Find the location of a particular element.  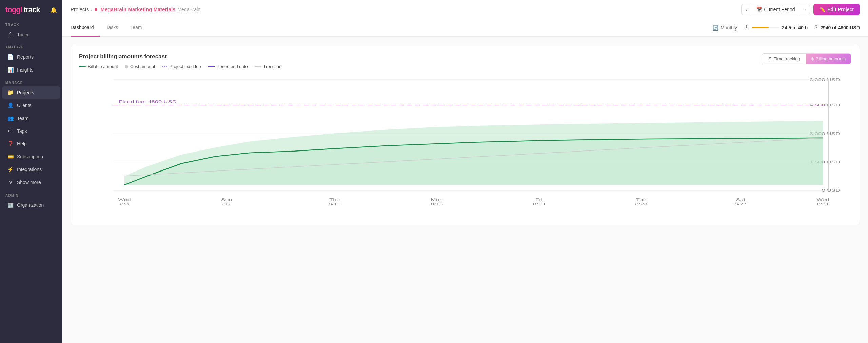

header-controls: ‹ 📅 Current Period › ✏️ Edit Project is located at coordinates (801, 9).